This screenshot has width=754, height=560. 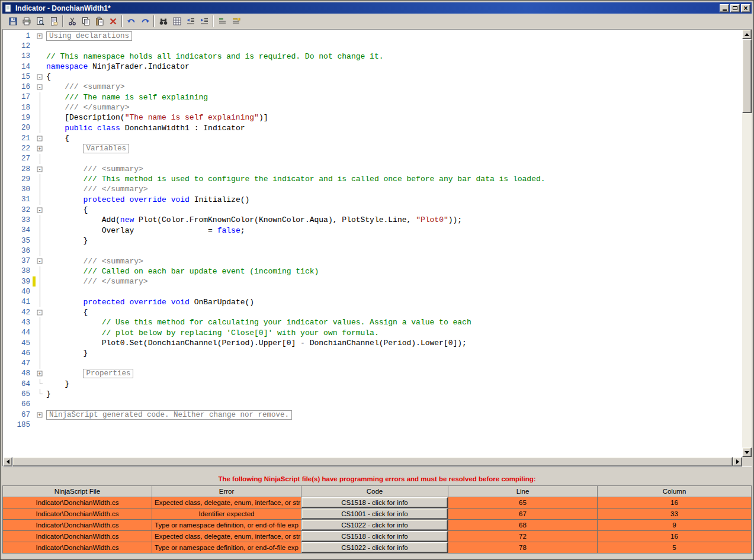 What do you see at coordinates (223, 21) in the screenshot?
I see `comment-button` at bounding box center [223, 21].